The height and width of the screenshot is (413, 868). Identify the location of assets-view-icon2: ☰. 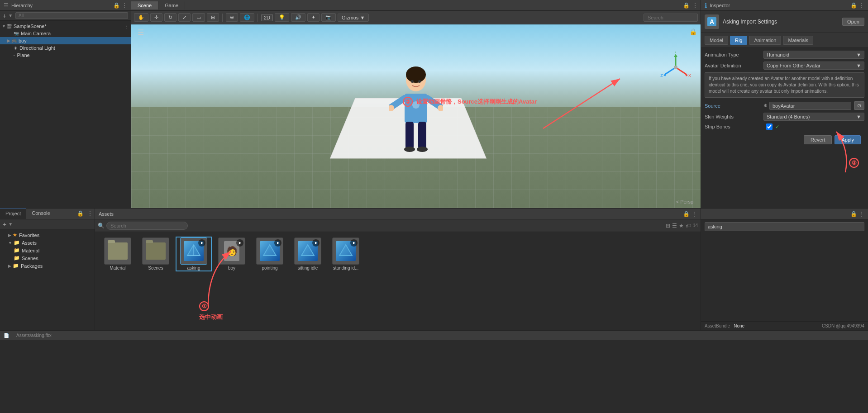
(674, 226).